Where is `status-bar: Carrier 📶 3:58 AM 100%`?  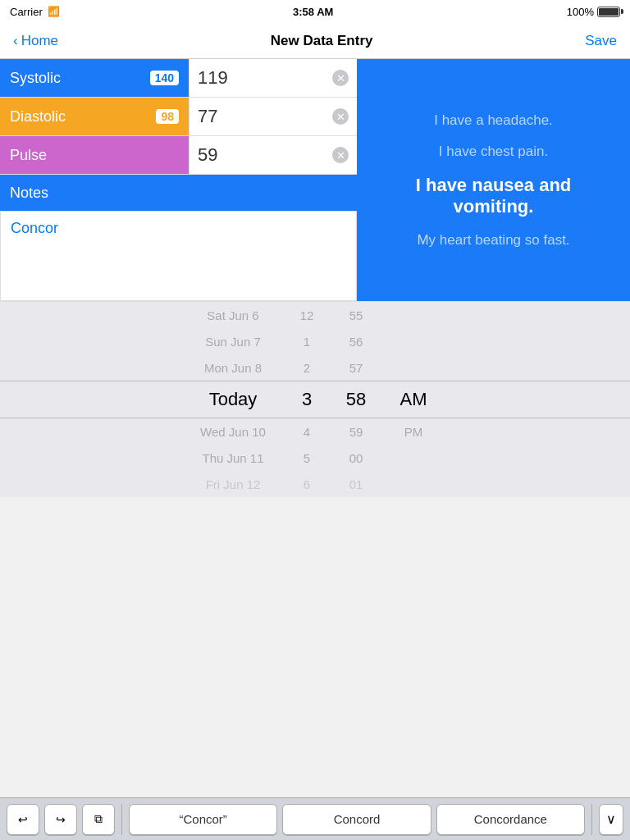
status-bar: Carrier 📶 3:58 AM 100% is located at coordinates (315, 11).